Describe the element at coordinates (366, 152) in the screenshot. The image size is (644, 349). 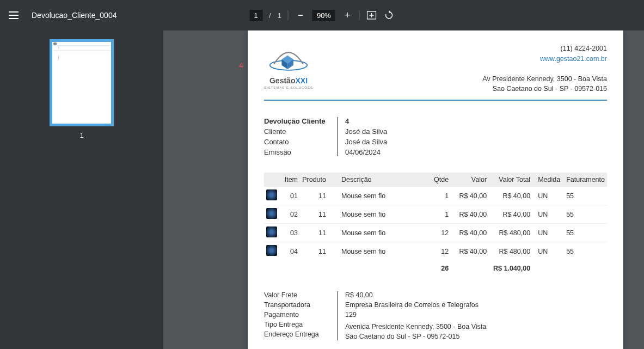
I see `value-emissao: 04/06/2024` at that location.